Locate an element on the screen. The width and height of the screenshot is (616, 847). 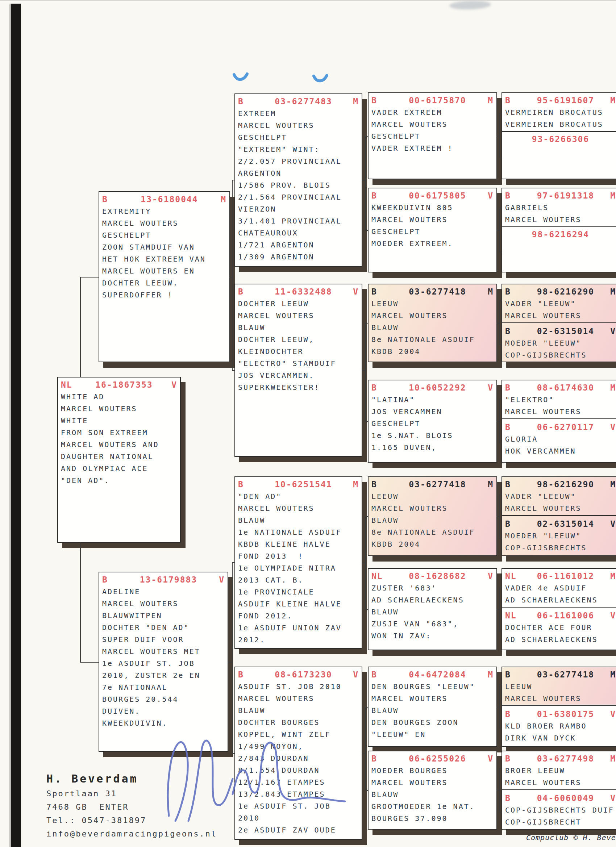
ring-number: 00-6175805 is located at coordinates (437, 196).